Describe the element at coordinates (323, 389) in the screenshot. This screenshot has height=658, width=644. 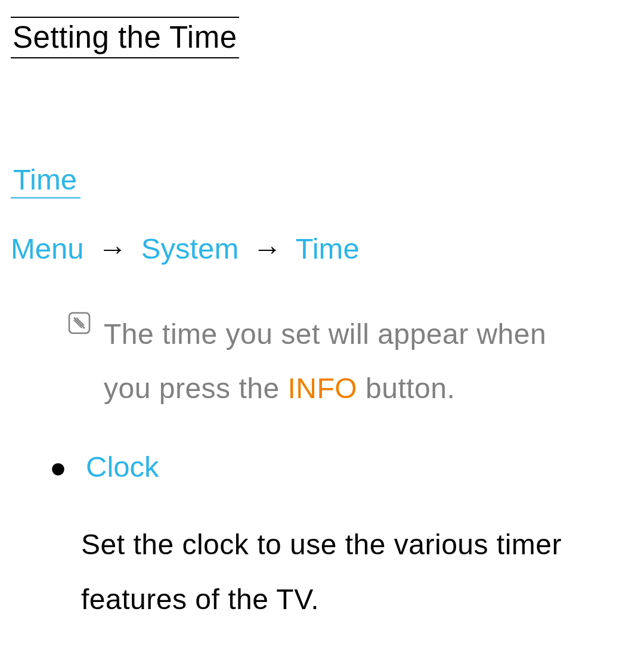
I see `info-button-label: INFO` at that location.